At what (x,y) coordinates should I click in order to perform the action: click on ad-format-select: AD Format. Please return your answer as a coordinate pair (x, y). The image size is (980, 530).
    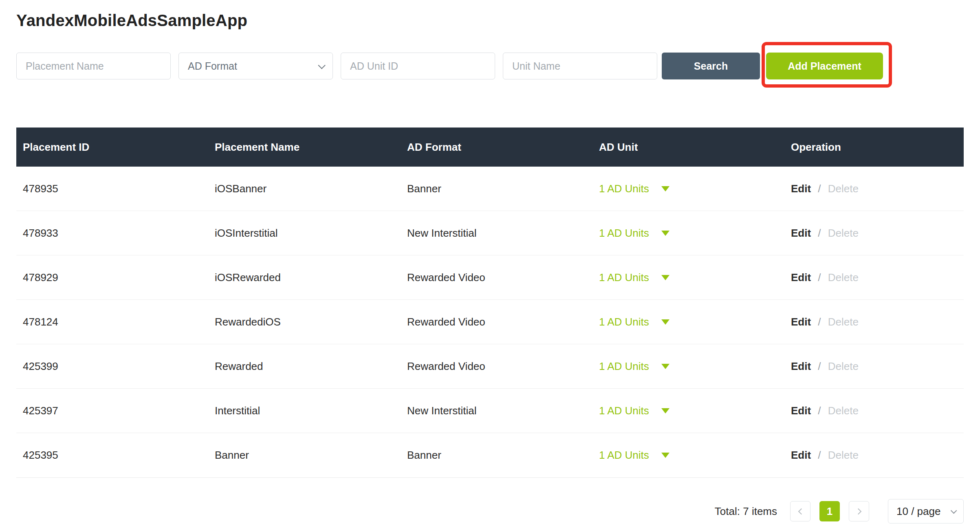
    Looking at the image, I should click on (256, 66).